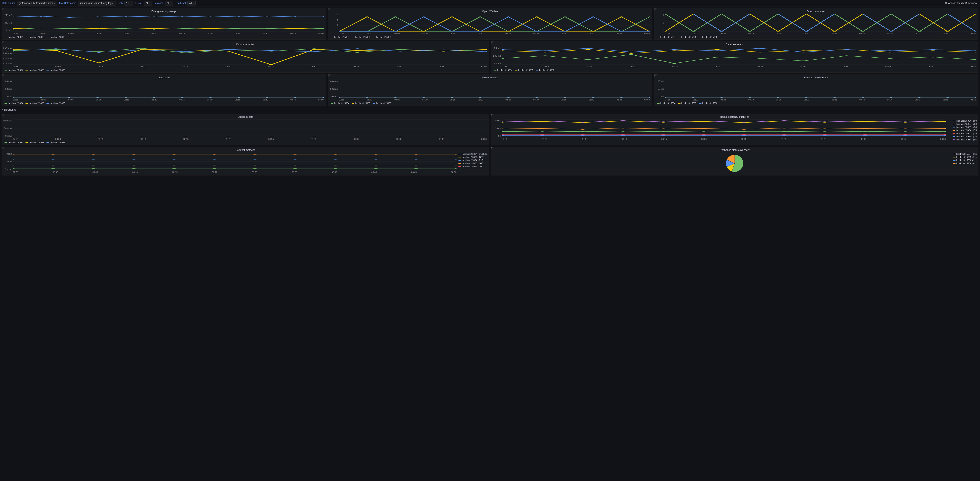  Describe the element at coordinates (97, 3) in the screenshot. I see `var-dropdown: grafanacloud-keithschmitty-logs▾` at that location.